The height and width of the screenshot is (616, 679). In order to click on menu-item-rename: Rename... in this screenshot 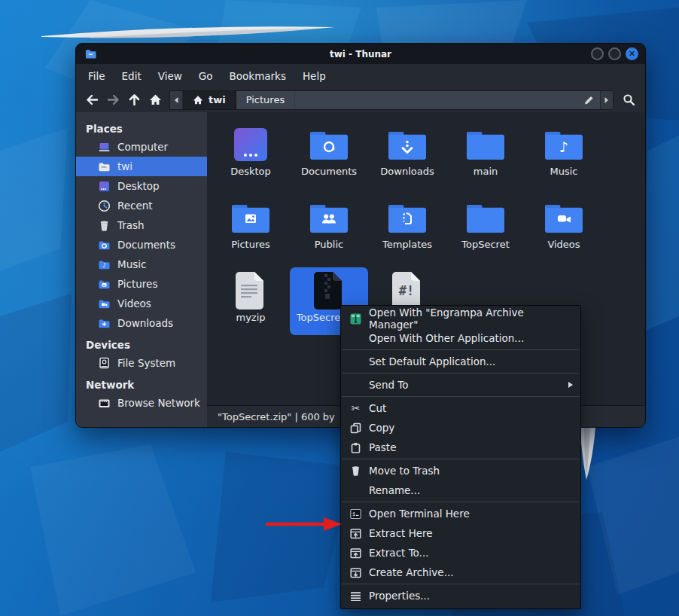, I will do `click(461, 490)`.